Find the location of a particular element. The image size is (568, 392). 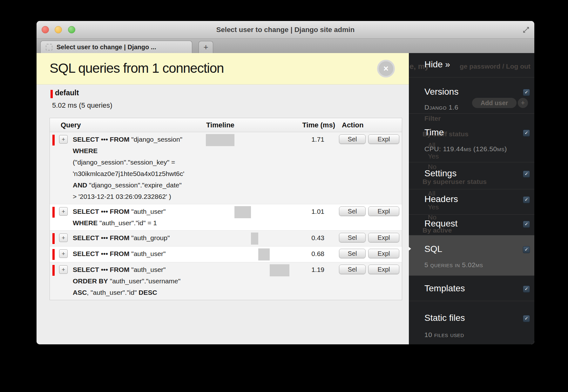

fullscreen-icon is located at coordinates (526, 30).